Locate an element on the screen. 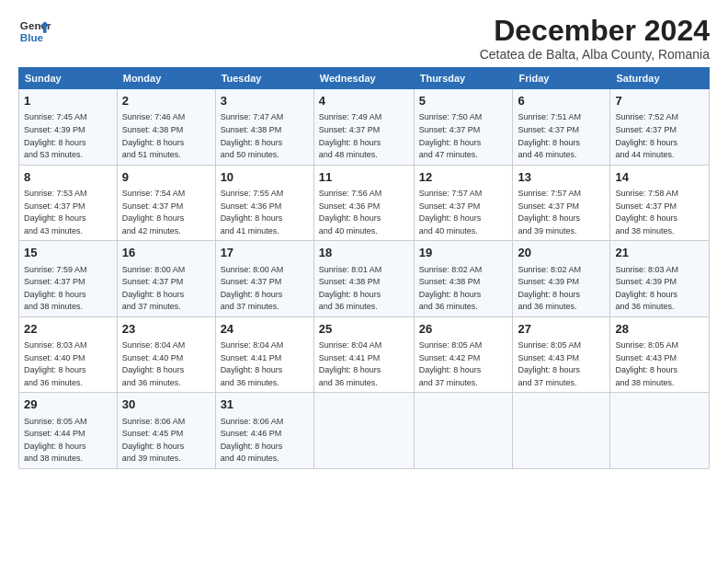 This screenshot has width=728, height=563. col-thursday: Thursday is located at coordinates (463, 79).